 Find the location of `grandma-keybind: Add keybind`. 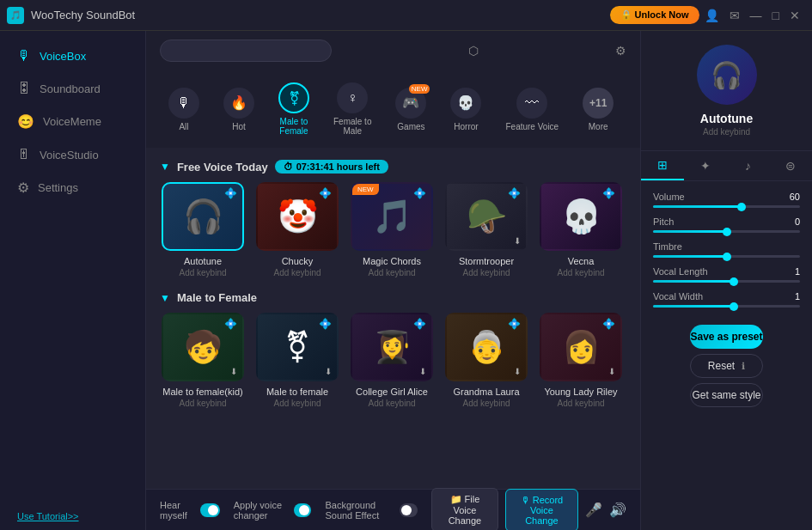

grandma-keybind: Add keybind is located at coordinates (486, 404).